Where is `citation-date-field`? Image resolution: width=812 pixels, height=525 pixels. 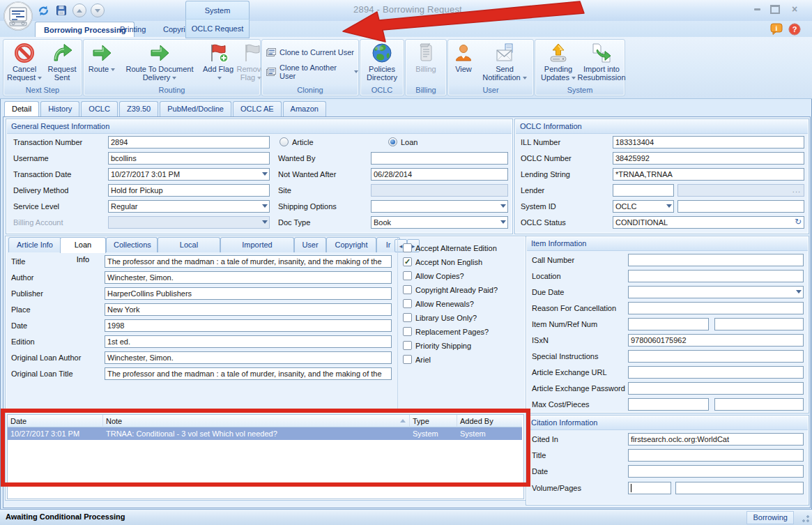 citation-date-field is located at coordinates (716, 471).